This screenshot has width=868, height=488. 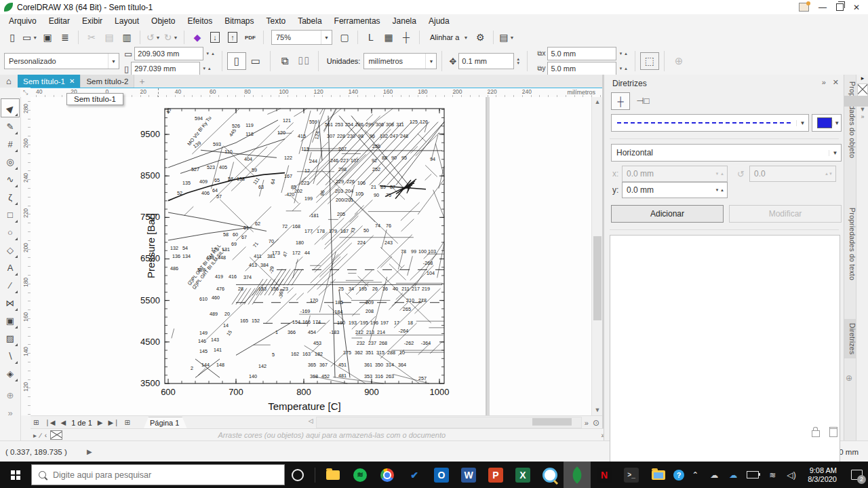 What do you see at coordinates (772, 475) in the screenshot?
I see `tray-wifi-icon: ≋` at bounding box center [772, 475].